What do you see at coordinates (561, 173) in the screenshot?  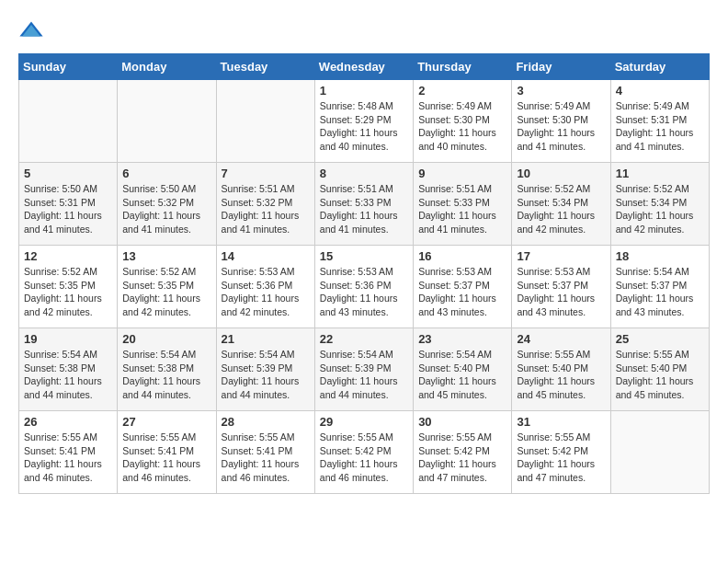 I see `day-number: 10` at bounding box center [561, 173].